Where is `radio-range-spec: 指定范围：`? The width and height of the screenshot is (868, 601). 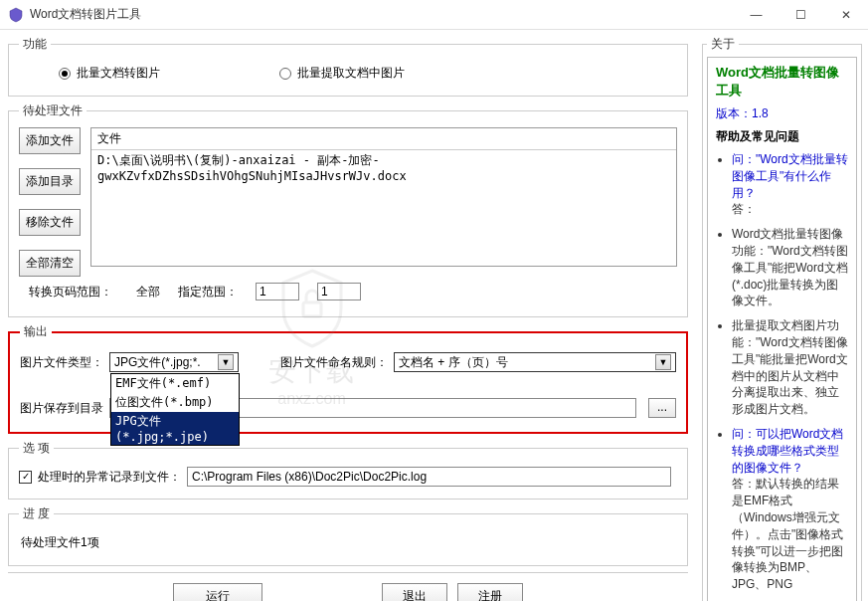
radio-range-spec: 指定范围： is located at coordinates (208, 293).